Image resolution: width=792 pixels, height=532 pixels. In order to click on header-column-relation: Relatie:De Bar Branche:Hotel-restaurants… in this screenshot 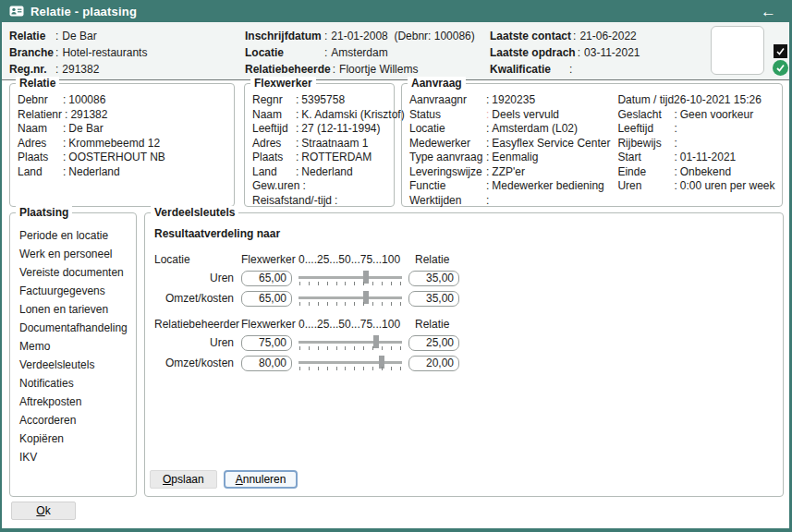, I will do `click(78, 53)`.